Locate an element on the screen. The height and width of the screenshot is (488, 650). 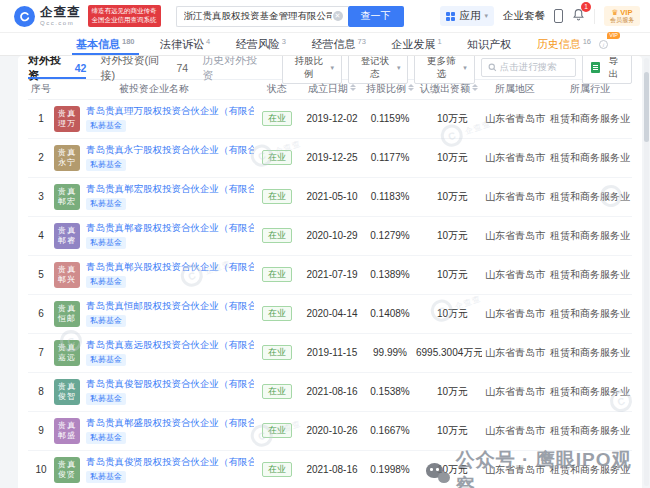
apps-menu-button: 应用 ▾ is located at coordinates (467, 16).